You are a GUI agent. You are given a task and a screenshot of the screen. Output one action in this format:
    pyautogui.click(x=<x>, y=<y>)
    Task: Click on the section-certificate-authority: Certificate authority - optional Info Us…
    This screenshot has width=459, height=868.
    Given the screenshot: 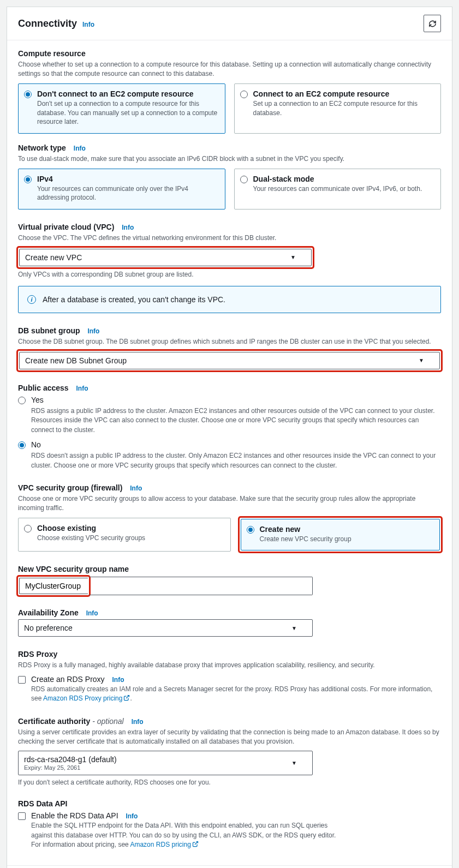 What is the action you would take?
    pyautogui.click(x=229, y=752)
    